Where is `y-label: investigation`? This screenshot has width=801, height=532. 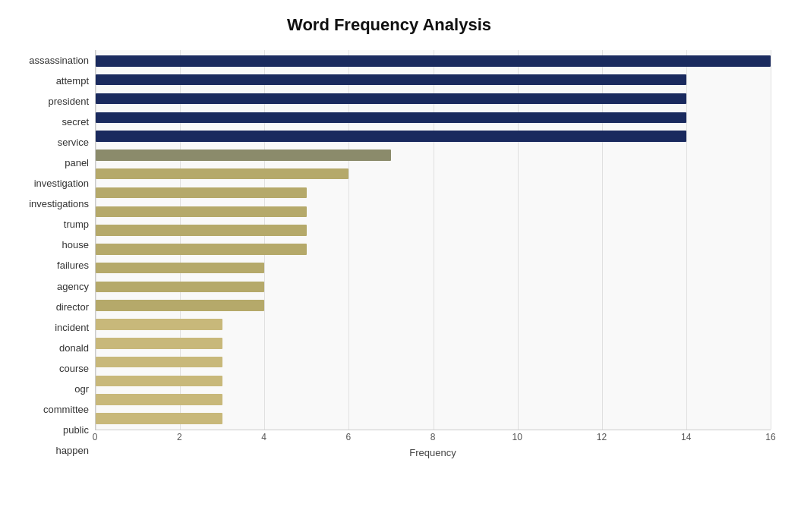 y-label: investigation is located at coordinates (61, 184).